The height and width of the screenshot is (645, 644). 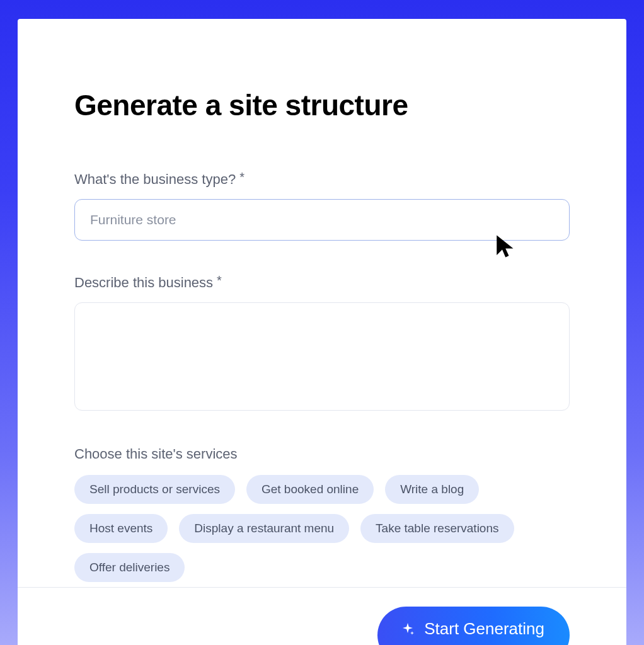 What do you see at coordinates (484, 629) in the screenshot?
I see `start-generating-label: Start Generating` at bounding box center [484, 629].